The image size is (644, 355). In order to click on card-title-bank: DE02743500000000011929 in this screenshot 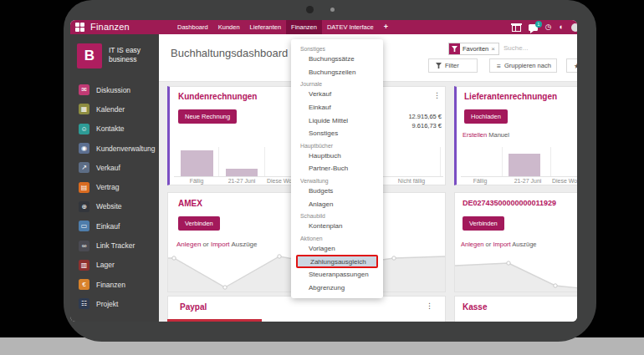, I will do `click(509, 203)`.